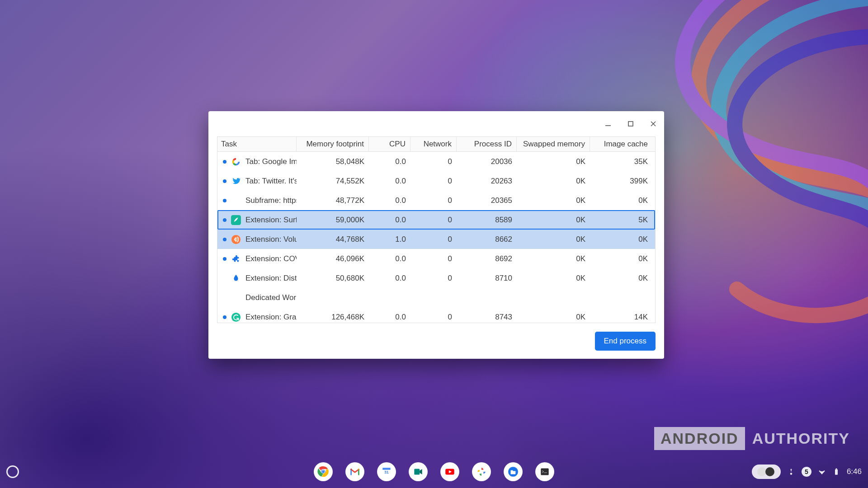 The width and height of the screenshot is (868, 488). Describe the element at coordinates (257, 278) in the screenshot. I see `task-cell: Extension: Disti` at that location.